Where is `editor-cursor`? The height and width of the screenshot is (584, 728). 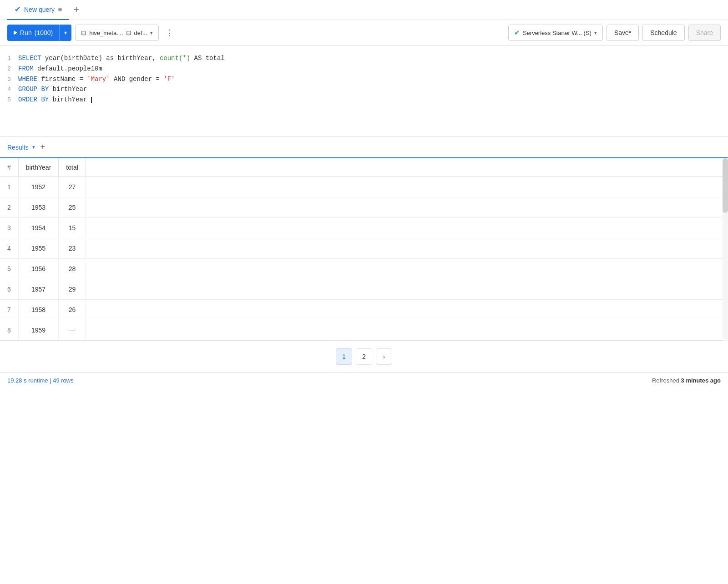 editor-cursor is located at coordinates (91, 100).